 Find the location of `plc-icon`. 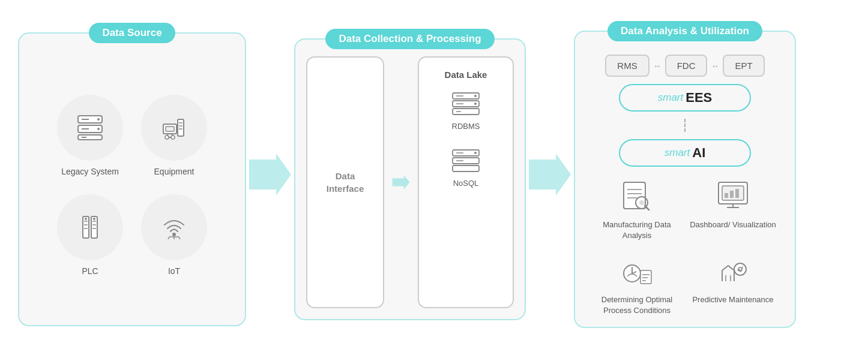

plc-icon is located at coordinates (90, 227).